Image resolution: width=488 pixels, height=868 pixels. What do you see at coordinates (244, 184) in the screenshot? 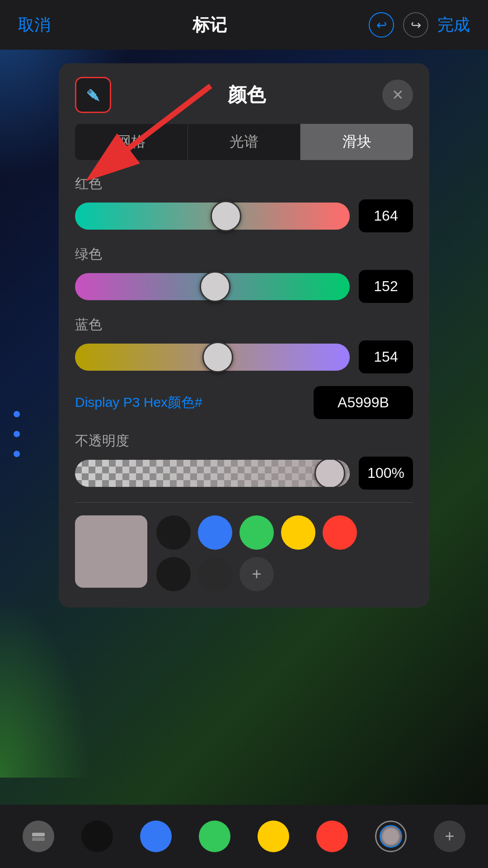
I see `red-label: 红色` at bounding box center [244, 184].